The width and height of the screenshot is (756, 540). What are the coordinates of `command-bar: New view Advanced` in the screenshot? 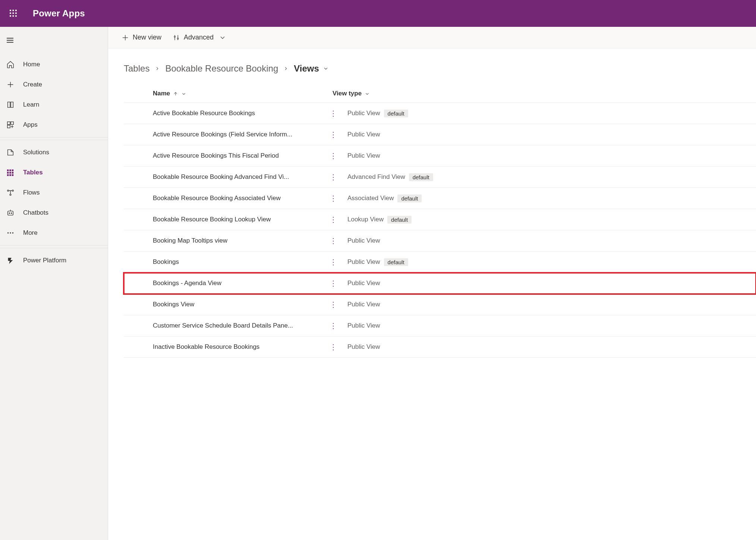 It's located at (432, 38).